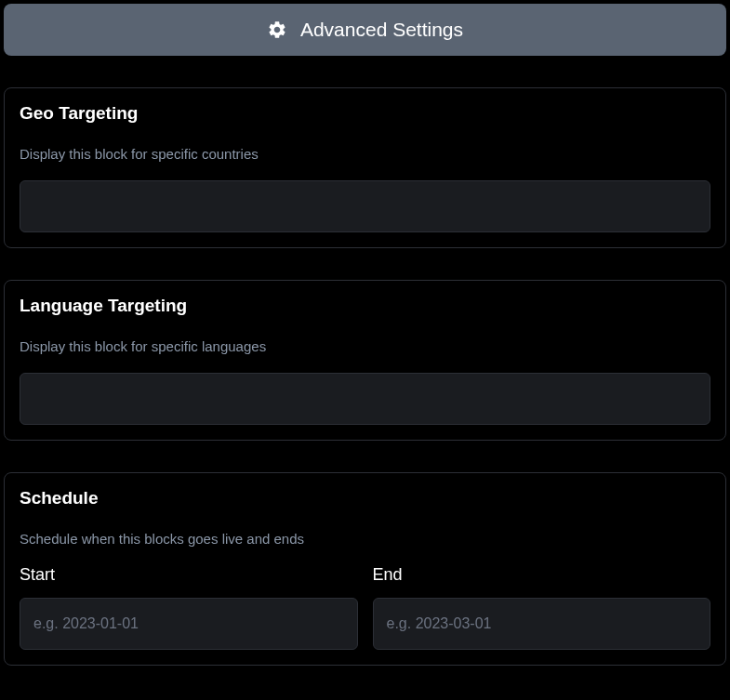 The image size is (730, 700). Describe the element at coordinates (189, 575) in the screenshot. I see `schedule-start-label: Start` at that location.